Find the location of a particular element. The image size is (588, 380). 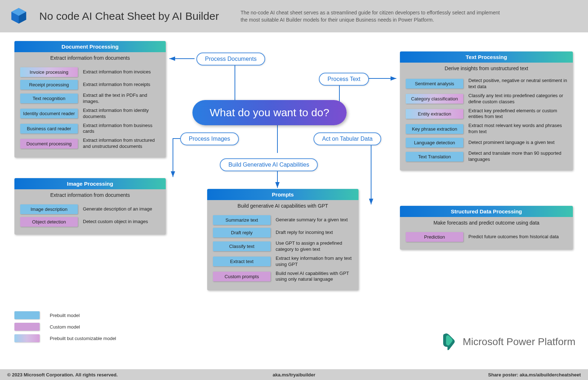

model-chip: Language detection is located at coordinates (435, 142).